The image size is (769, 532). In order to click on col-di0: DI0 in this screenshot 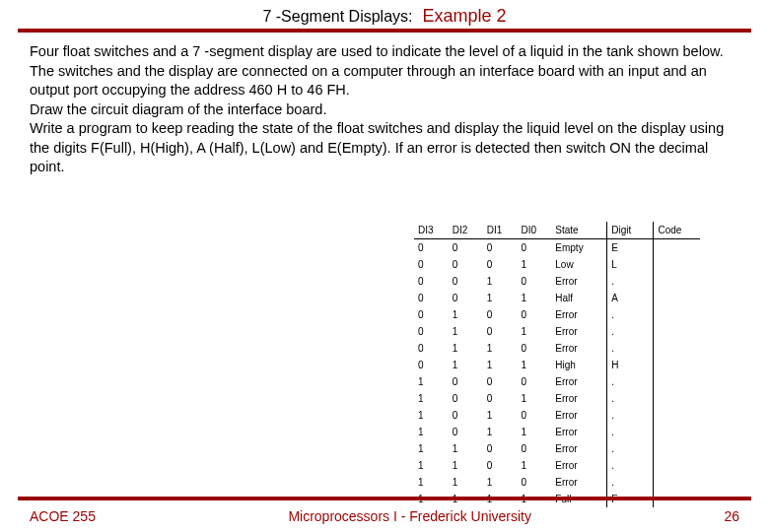, I will do `click(534, 231)`.